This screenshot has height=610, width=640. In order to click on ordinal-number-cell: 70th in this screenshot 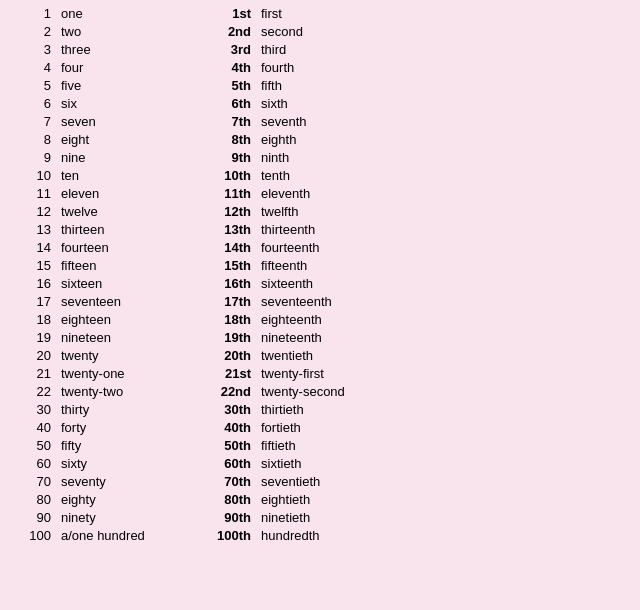, I will do `click(225, 481)`.